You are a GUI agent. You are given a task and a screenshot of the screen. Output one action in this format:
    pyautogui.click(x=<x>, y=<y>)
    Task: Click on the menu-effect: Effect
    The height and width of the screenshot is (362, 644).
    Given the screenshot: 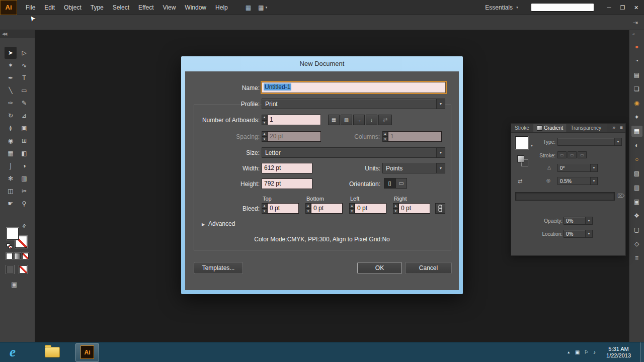 What is the action you would take?
    pyautogui.click(x=146, y=8)
    